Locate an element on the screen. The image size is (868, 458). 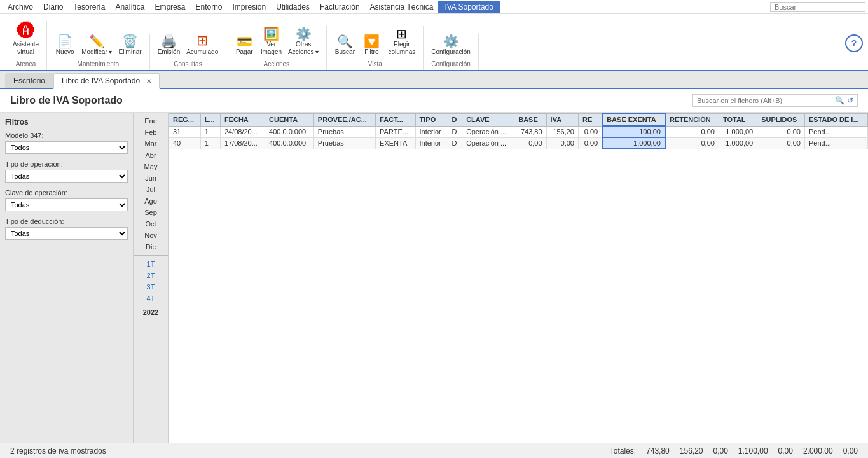
menu-analitica: Analítica is located at coordinates (130, 7).